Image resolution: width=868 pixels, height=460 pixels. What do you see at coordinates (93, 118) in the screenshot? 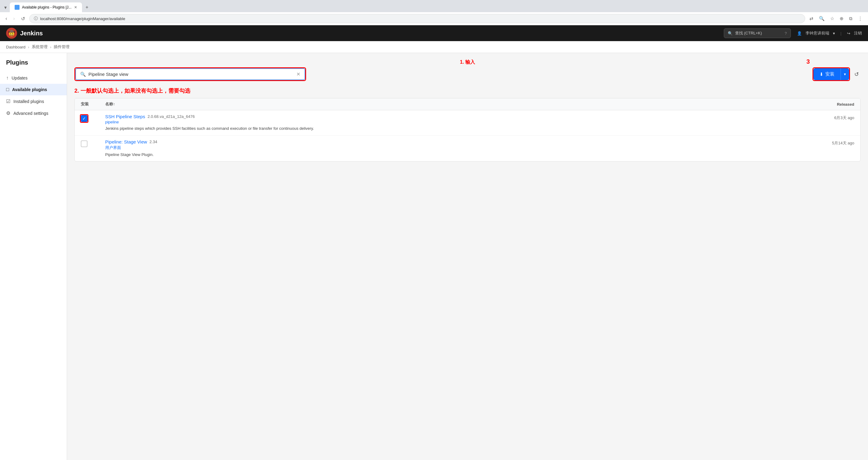
I see `checkbox-area-1: ✓` at bounding box center [93, 118].